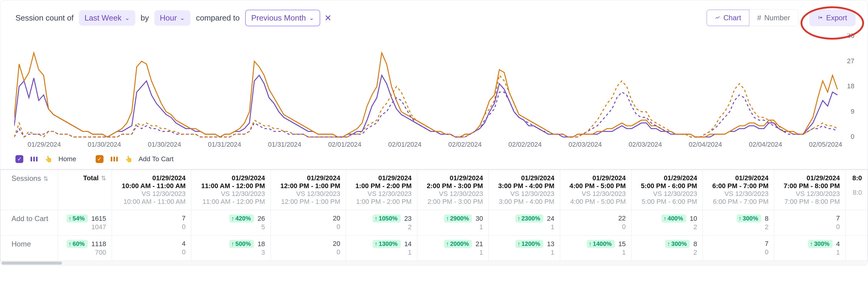  Describe the element at coordinates (774, 18) in the screenshot. I see `view-number-button: # Number` at that location.